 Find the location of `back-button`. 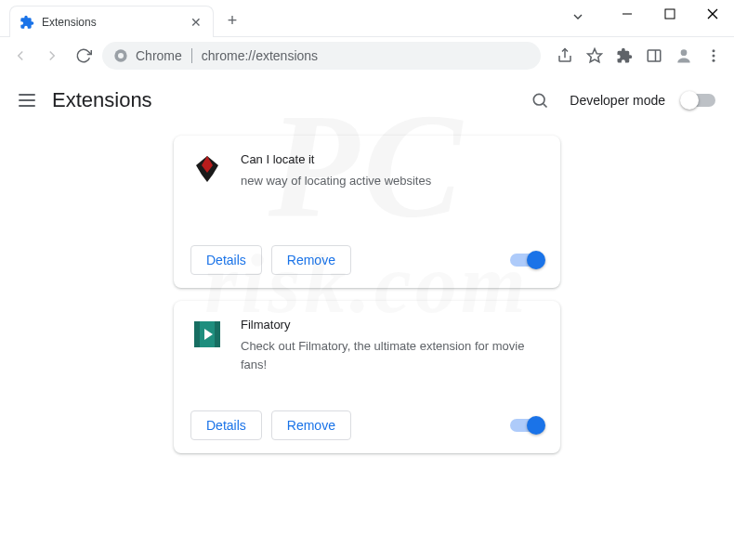

back-button is located at coordinates (20, 56).